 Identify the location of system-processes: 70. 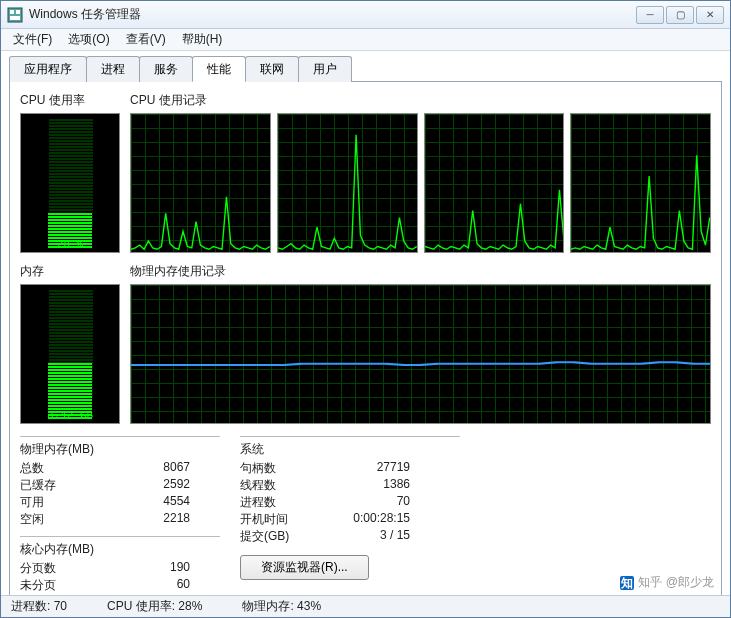
(360, 502).